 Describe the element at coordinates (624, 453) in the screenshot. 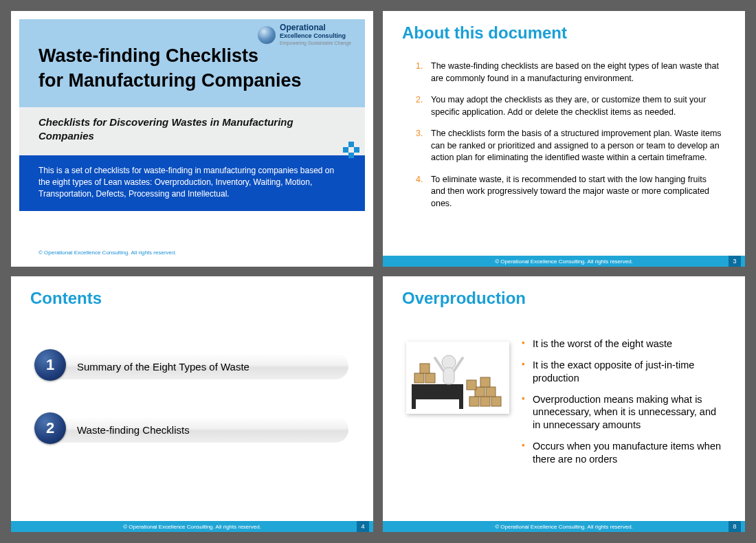

I see `list-item: Occurs when you manufacture items when t…` at that location.